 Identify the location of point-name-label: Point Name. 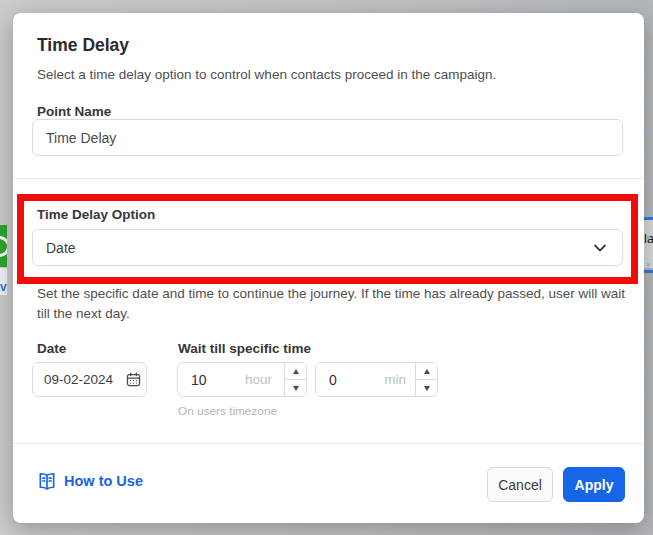
(74, 112).